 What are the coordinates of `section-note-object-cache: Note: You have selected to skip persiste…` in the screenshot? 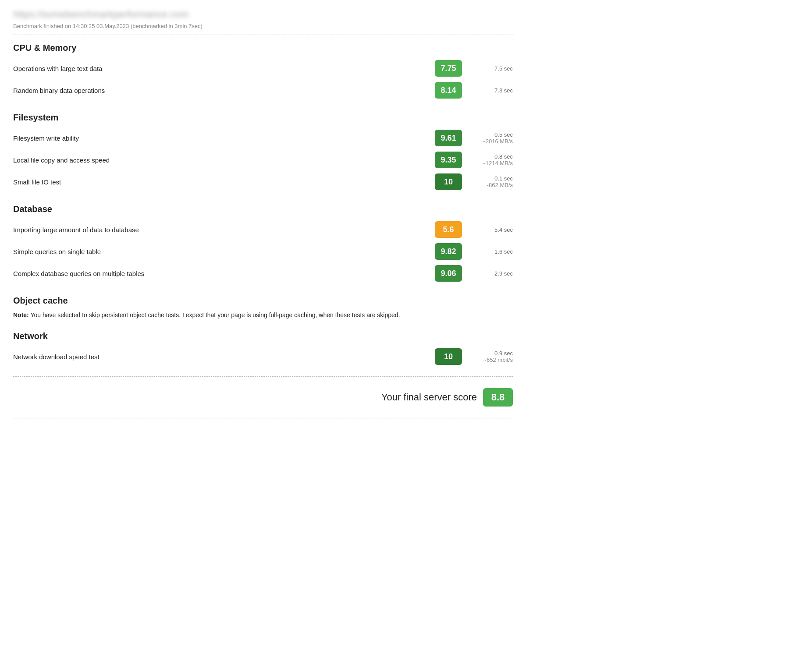 It's located at (263, 315).